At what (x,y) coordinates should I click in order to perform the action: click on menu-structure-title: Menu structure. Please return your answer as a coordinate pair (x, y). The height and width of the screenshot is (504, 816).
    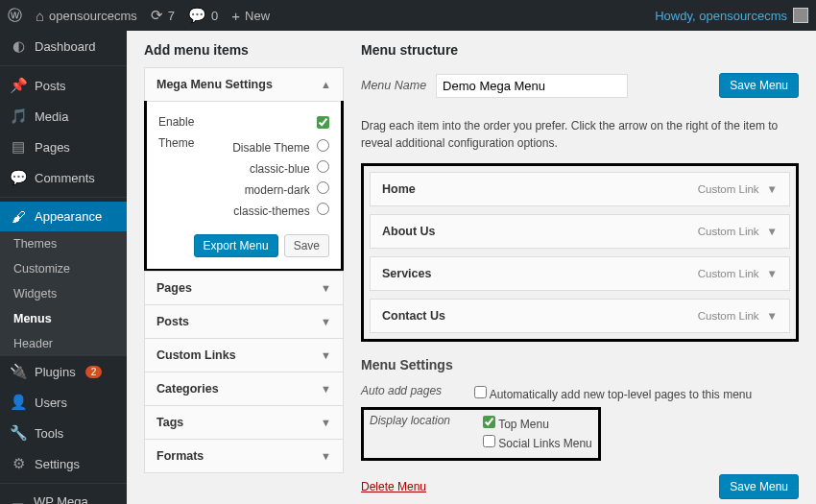
    Looking at the image, I should click on (580, 50).